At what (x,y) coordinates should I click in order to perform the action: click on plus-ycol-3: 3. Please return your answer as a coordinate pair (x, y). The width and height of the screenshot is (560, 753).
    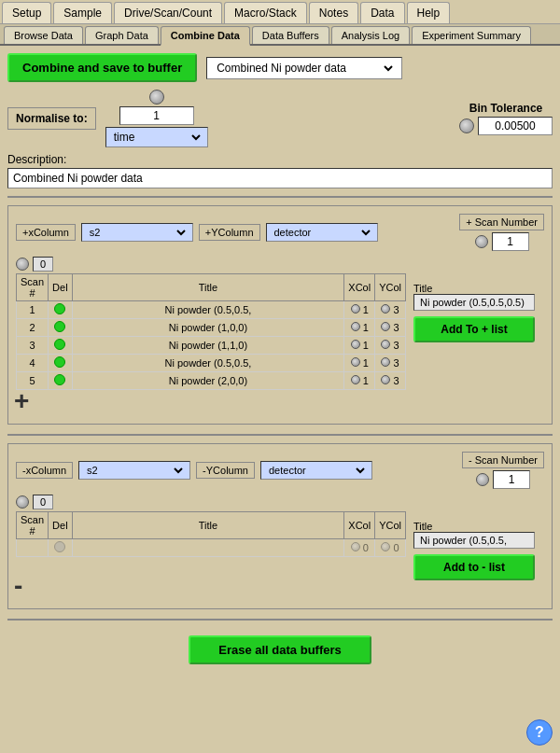
    Looking at the image, I should click on (390, 364).